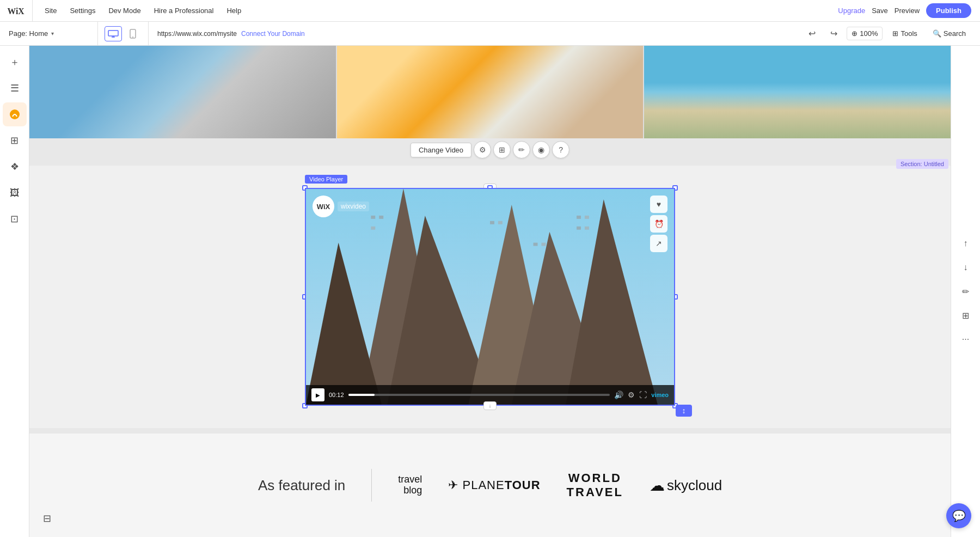  What do you see at coordinates (659, 243) in the screenshot?
I see `share-button: ↗` at bounding box center [659, 243].